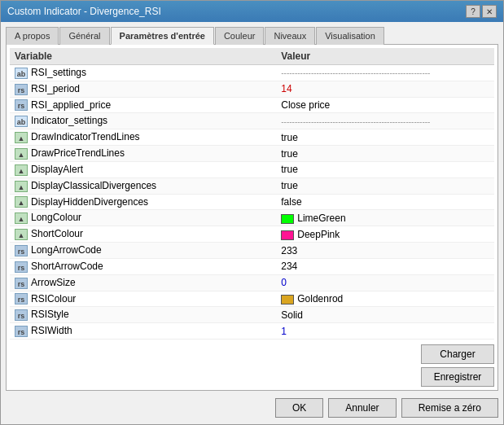 The height and width of the screenshot is (425, 504). I want to click on param-name: DrawPriceTrendLines, so click(78, 153).